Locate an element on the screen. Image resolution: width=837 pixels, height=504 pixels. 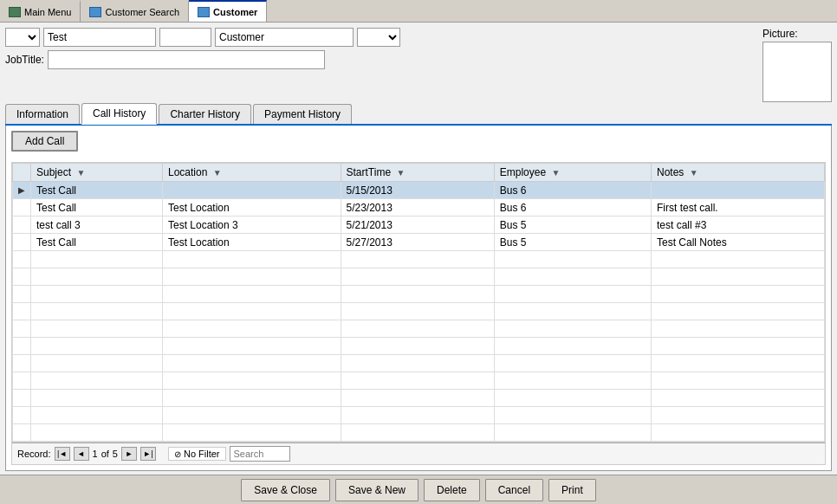
filter-icon: ⊘ is located at coordinates (178, 454).